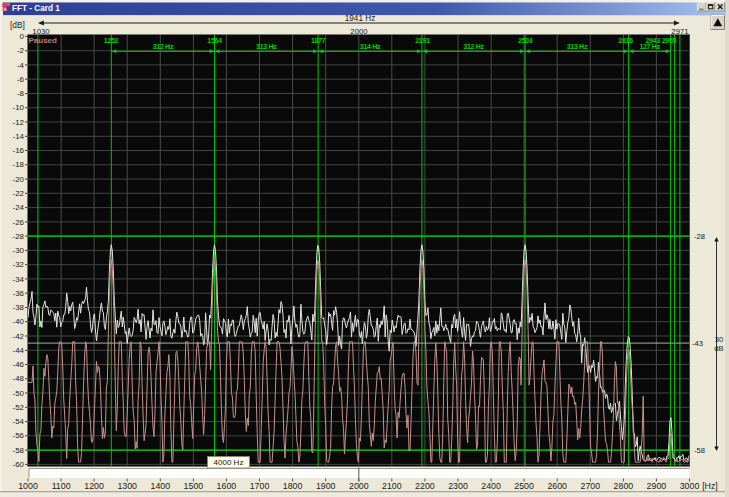  What do you see at coordinates (360, 18) in the screenshot?
I see `svg-text: 1941 Hz` at bounding box center [360, 18].